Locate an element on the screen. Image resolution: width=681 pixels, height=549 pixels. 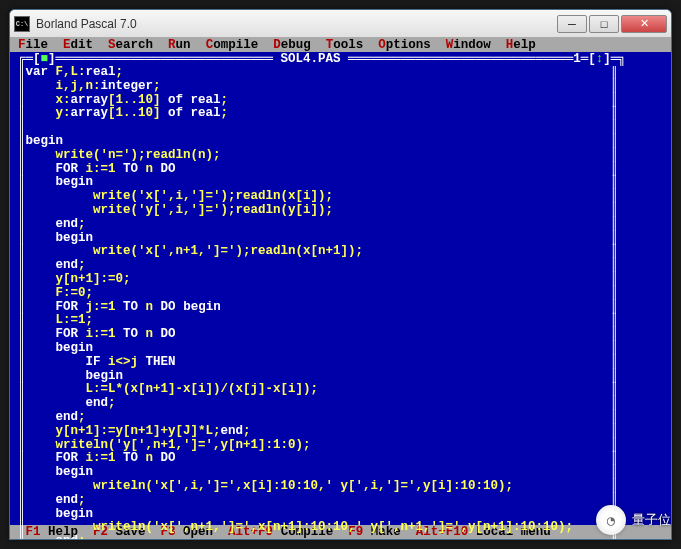
code-line: ║ write('n=');readln(n); ║ is located at coordinates (340, 156).